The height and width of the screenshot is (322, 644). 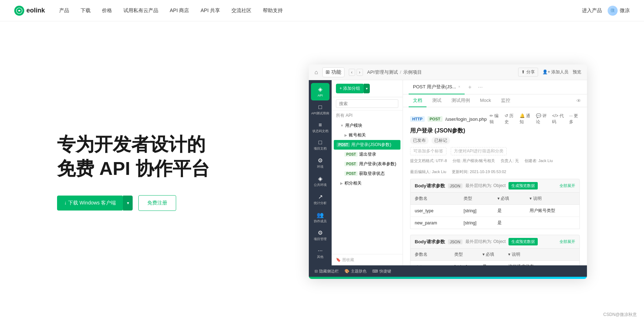 What do you see at coordinates (509, 211) in the screenshot?
I see `param-required-1: 是` at bounding box center [509, 211].